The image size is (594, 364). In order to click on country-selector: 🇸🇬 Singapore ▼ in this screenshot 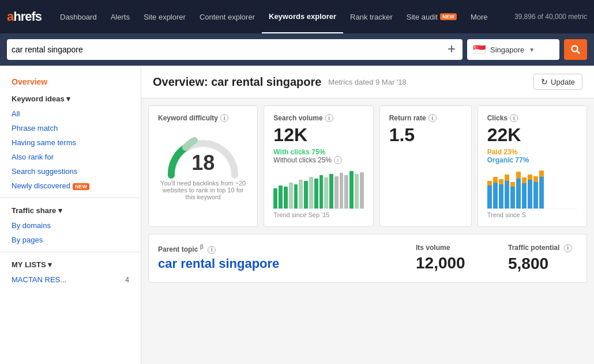, I will do `click(513, 50)`.